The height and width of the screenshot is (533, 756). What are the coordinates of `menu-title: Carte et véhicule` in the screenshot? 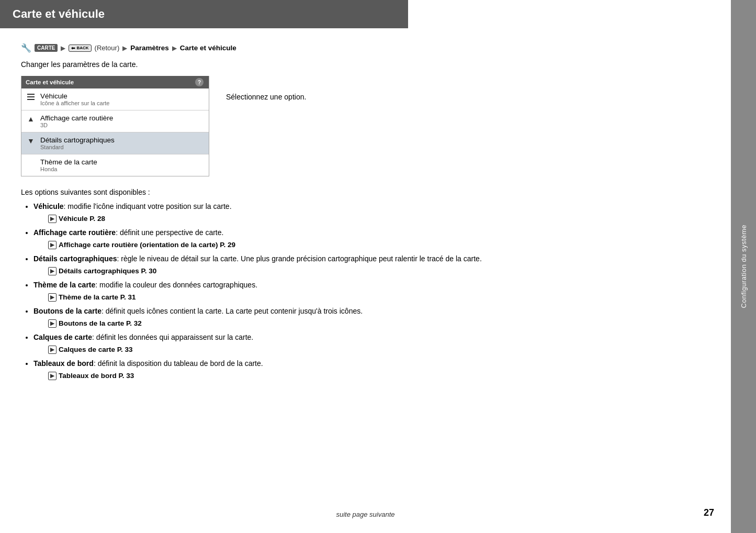 It's located at (50, 82).